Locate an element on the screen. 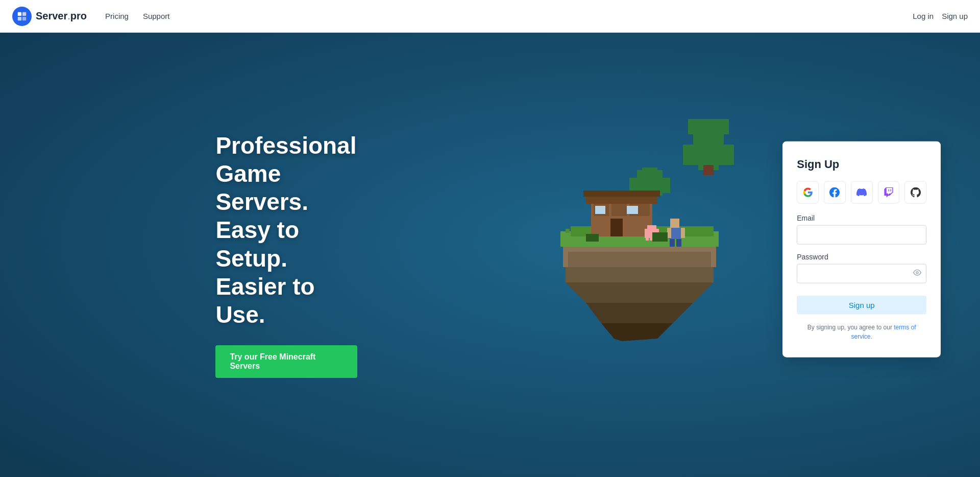 Image resolution: width=980 pixels, height=477 pixels. signup-title: Sign Up is located at coordinates (862, 164).